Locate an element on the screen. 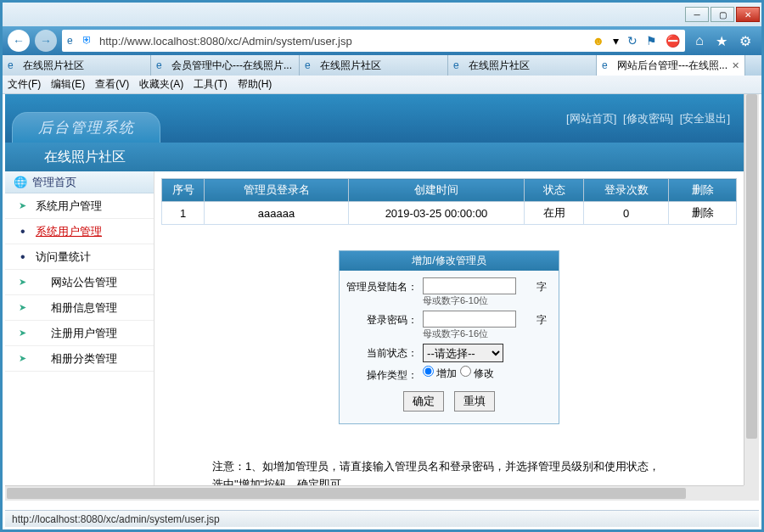 This screenshot has height=532, width=764. banner: 后台管理系统 [网站首页] [修改密码] [安全退出] is located at coordinates (374, 119).